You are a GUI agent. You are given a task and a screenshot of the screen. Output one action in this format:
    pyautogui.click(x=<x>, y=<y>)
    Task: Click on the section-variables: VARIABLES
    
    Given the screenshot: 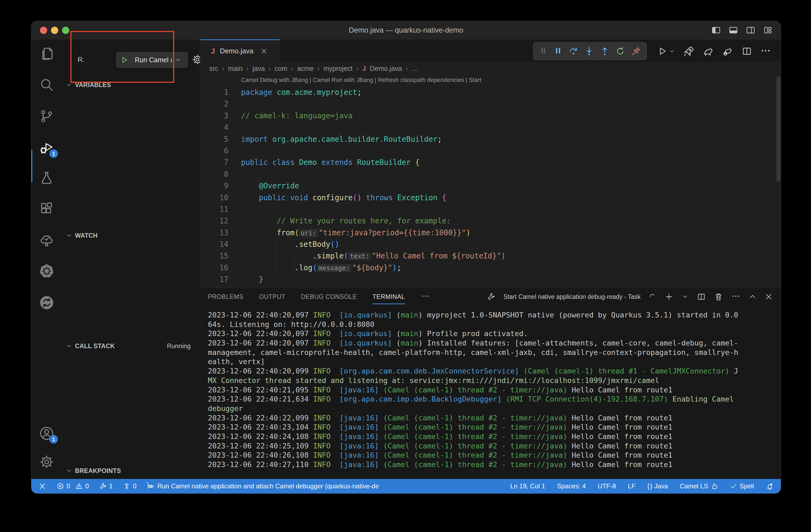 What is the action you would take?
    pyautogui.click(x=131, y=85)
    